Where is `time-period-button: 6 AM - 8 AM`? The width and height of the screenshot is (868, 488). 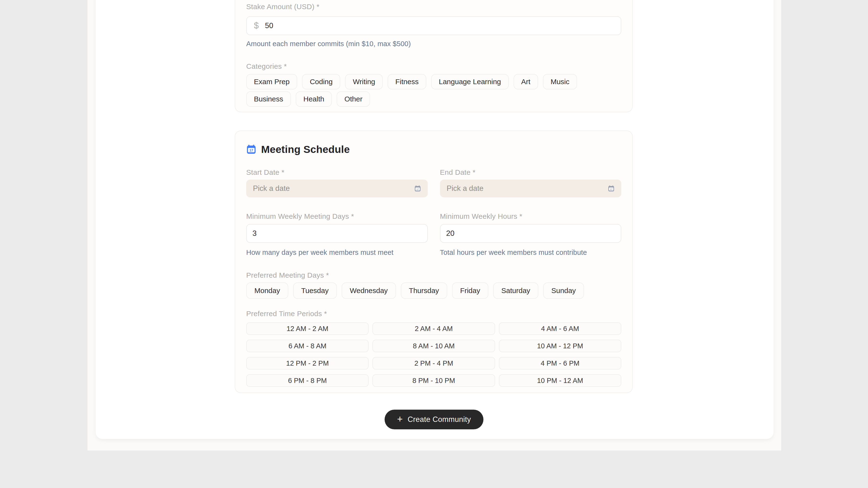 time-period-button: 6 AM - 8 AM is located at coordinates (307, 346).